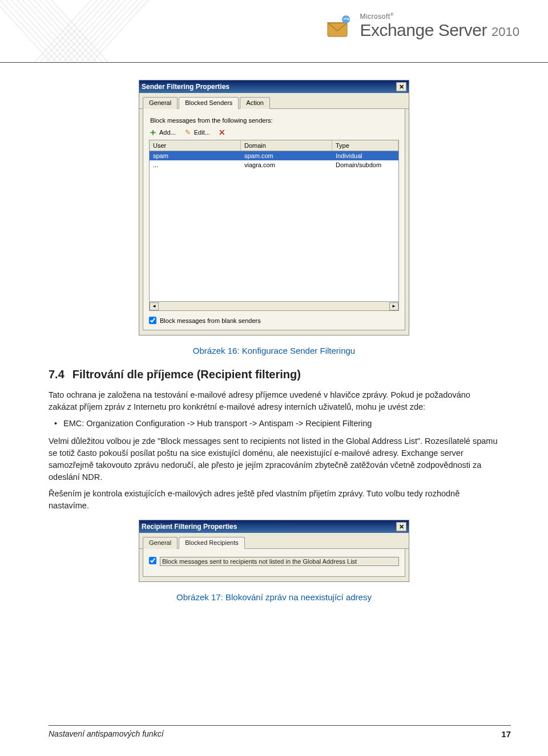  What do you see at coordinates (153, 132) in the screenshot?
I see `plus-icon: ＋` at bounding box center [153, 132].